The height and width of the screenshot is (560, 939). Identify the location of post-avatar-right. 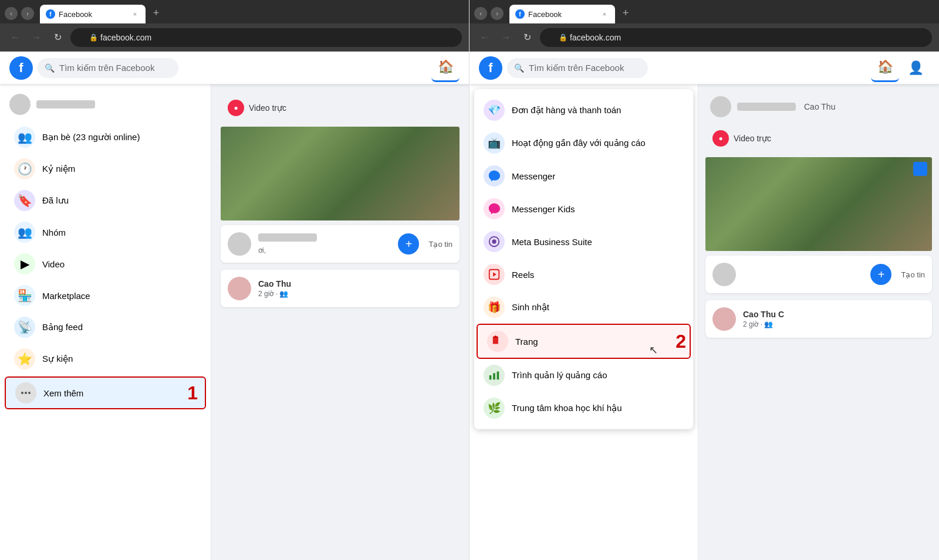
(724, 319).